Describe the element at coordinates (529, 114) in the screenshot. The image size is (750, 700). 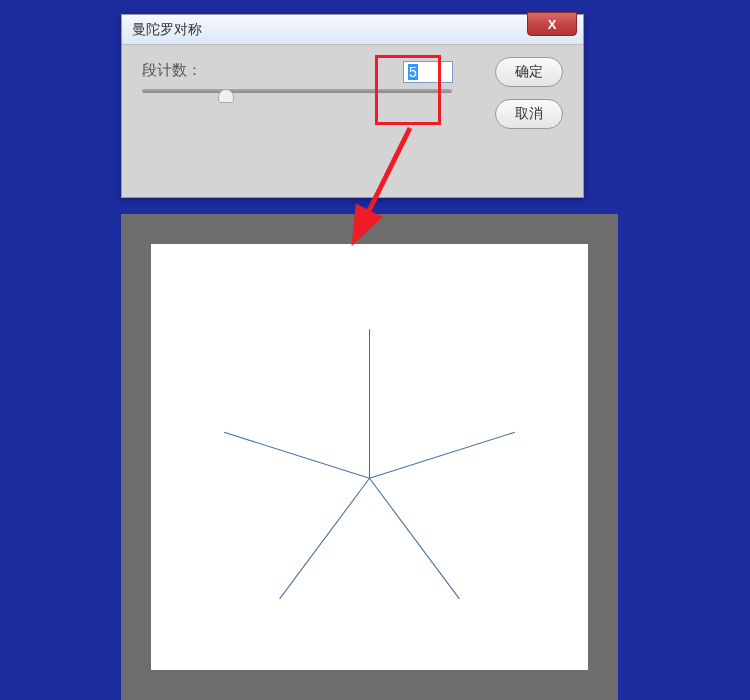
I see `cancel-button: 取消` at that location.